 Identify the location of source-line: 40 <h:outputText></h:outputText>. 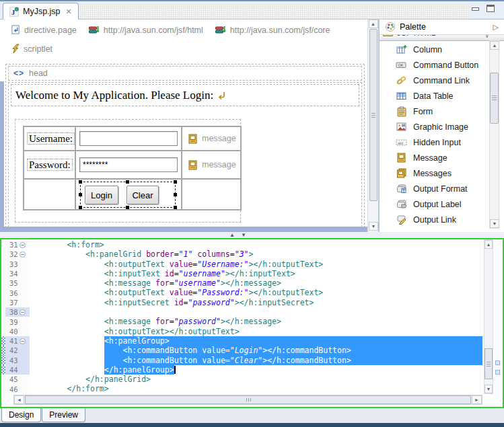
(242, 332).